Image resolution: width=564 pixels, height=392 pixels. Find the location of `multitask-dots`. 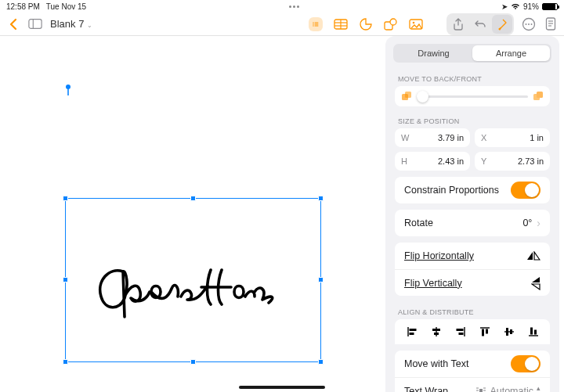

multitask-dots is located at coordinates (295, 6).